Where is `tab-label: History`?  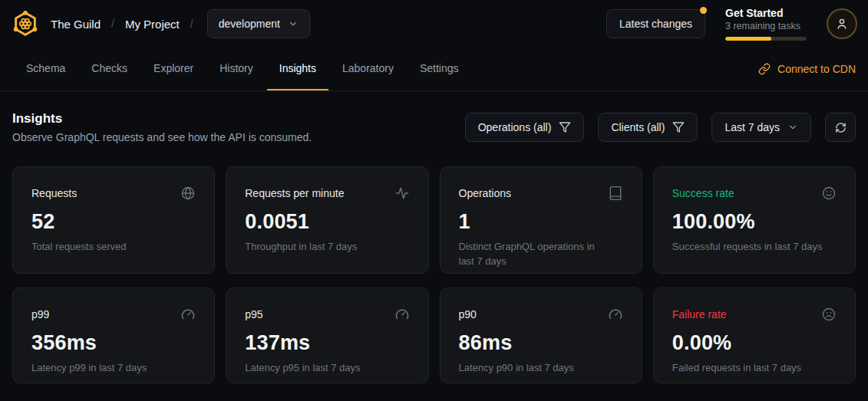
tab-label: History is located at coordinates (236, 68).